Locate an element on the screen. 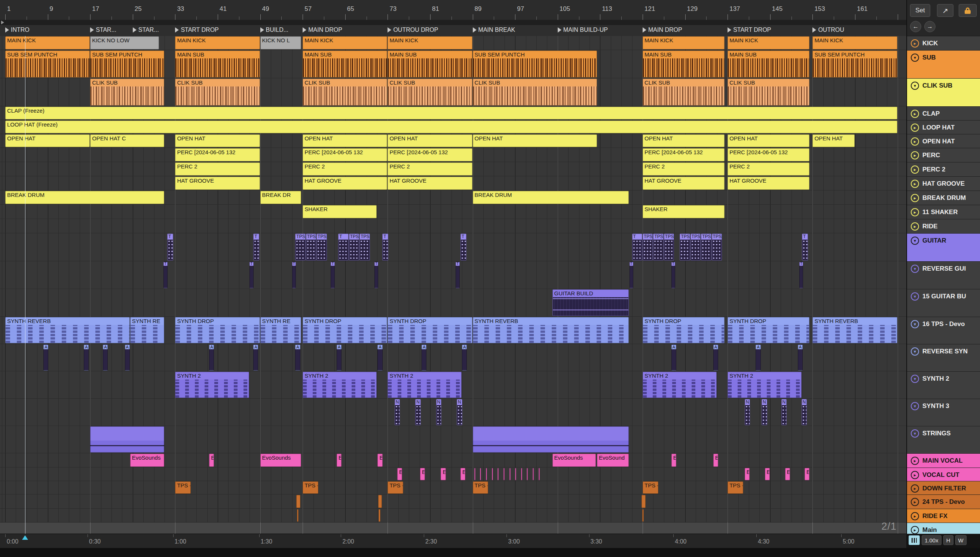 This screenshot has height=557, width=980. track-lane-perc-2: PERC 2PERC 2PERC 2PERC 2PERC 2 is located at coordinates (453, 169).